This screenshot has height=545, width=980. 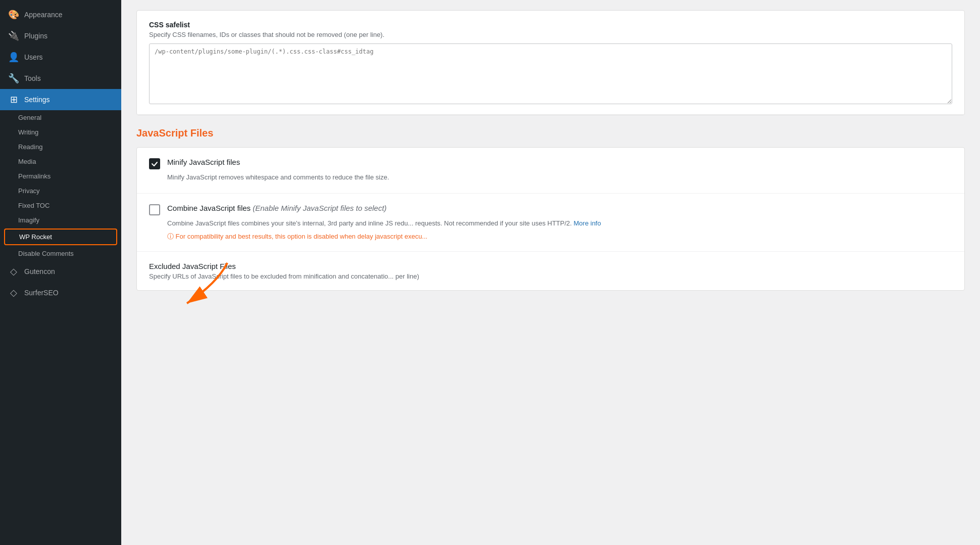 I want to click on css-safelist-textarea, so click(x=551, y=74).